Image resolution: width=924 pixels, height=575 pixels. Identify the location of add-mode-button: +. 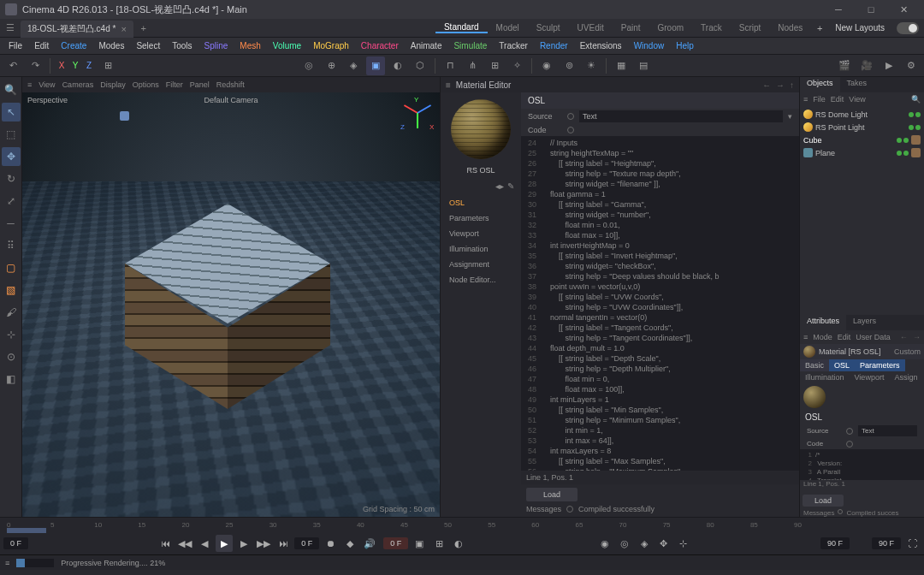
(820, 28).